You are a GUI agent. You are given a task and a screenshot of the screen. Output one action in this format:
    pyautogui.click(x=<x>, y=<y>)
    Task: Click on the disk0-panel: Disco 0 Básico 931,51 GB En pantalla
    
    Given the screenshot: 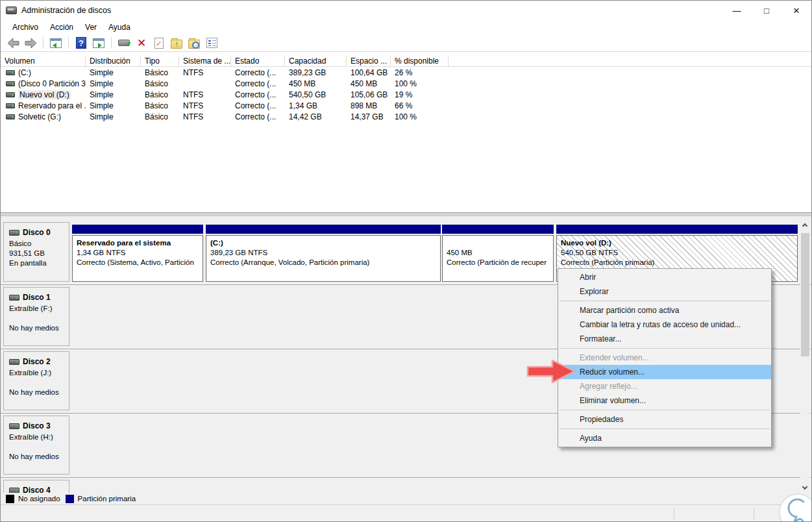 What is the action you would take?
    pyautogui.click(x=36, y=252)
    